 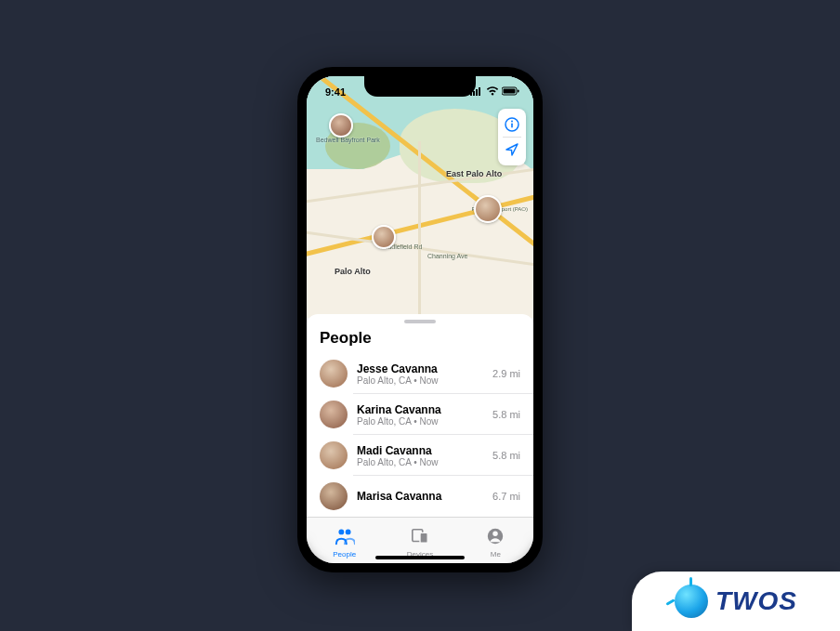 I want to click on brand-badge: TWOS, so click(x=736, y=601).